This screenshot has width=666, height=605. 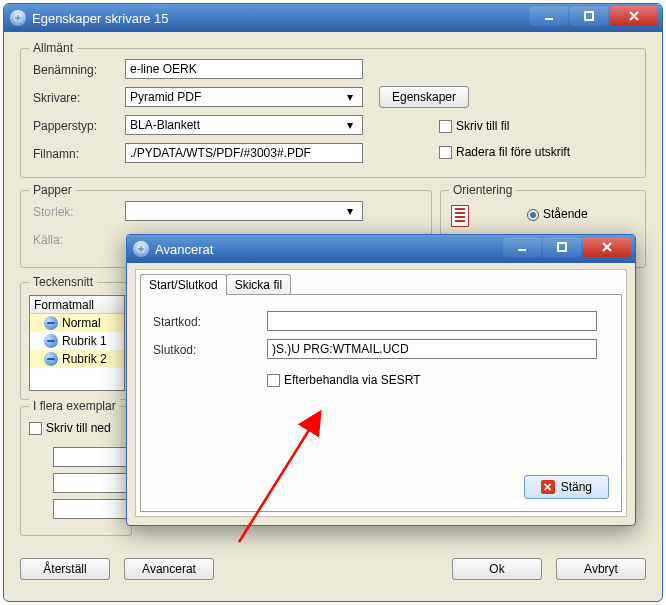 What do you see at coordinates (77, 323) in the screenshot?
I see `list-item: Normal` at bounding box center [77, 323].